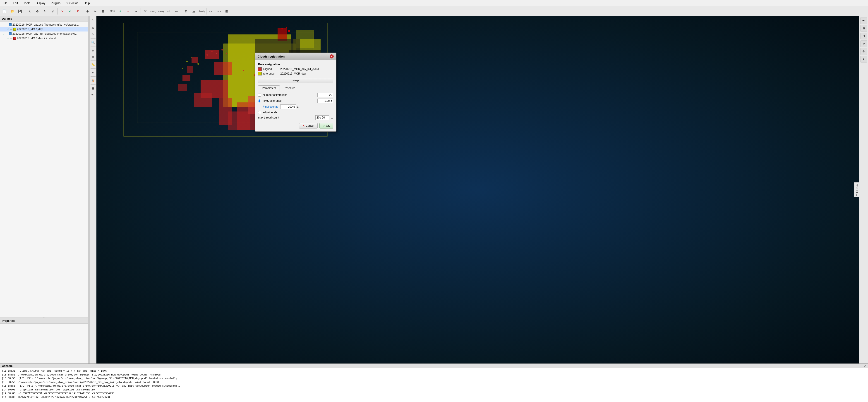 Image resolution: width=868 pixels, height=402 pixels. I want to click on clouds-registration-dialog: Clouds registration × Role assignation a…, so click(296, 92).